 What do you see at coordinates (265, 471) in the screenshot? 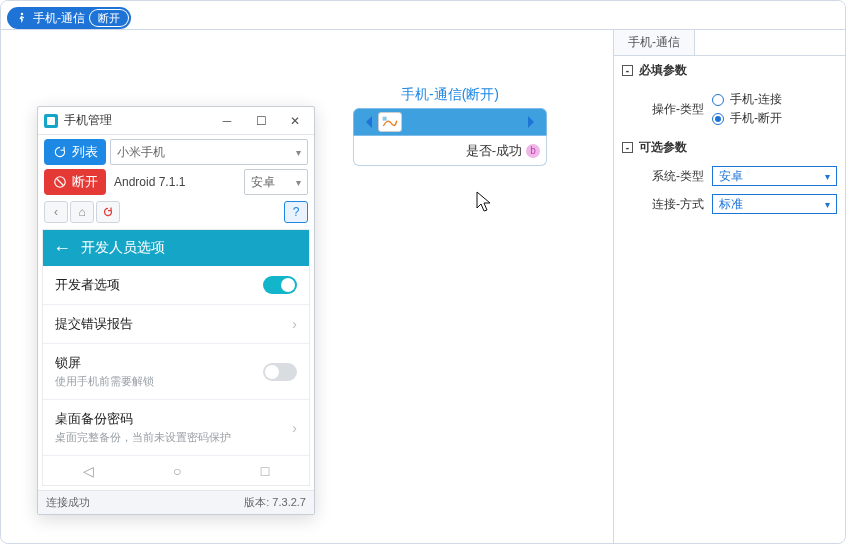
I see `android-recent-icon: □` at bounding box center [265, 471].